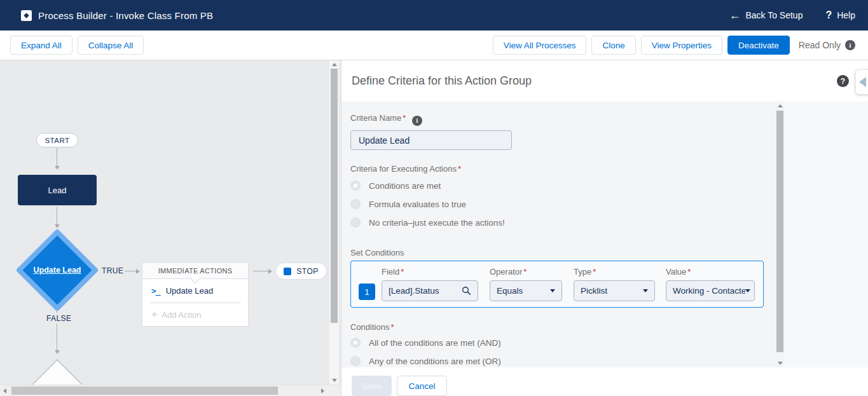 The height and width of the screenshot is (396, 868). I want to click on connector-true1, so click(130, 271).